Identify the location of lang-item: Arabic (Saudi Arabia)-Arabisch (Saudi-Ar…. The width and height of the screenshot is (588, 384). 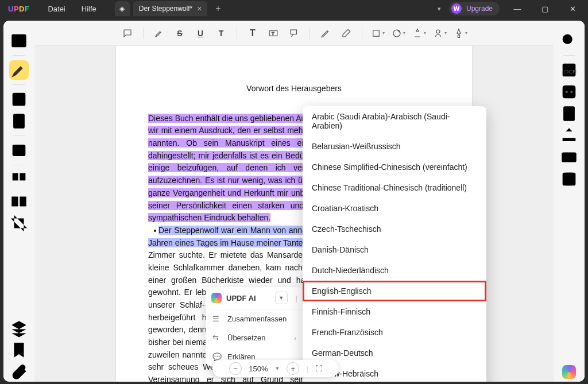
(394, 121).